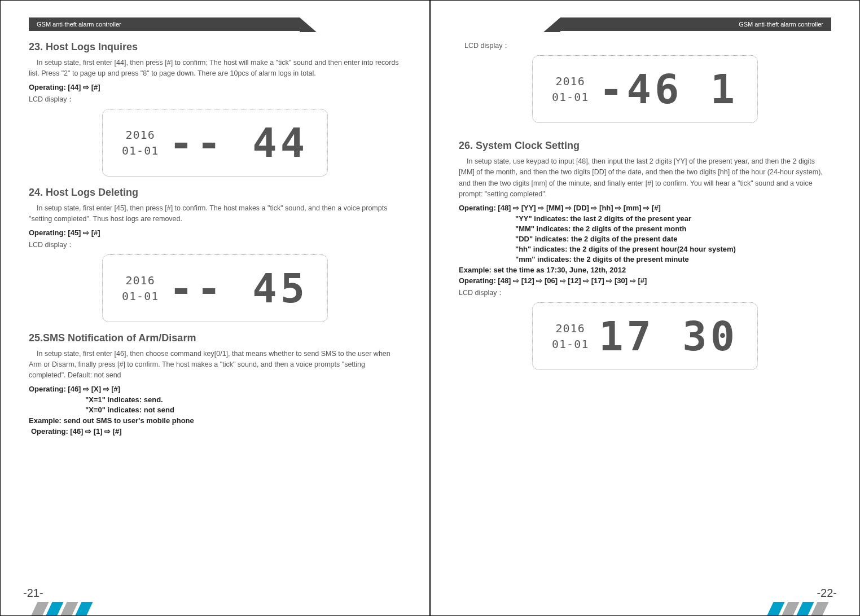  What do you see at coordinates (238, 143) in the screenshot?
I see `lcd-big-23: -- 44` at bounding box center [238, 143].